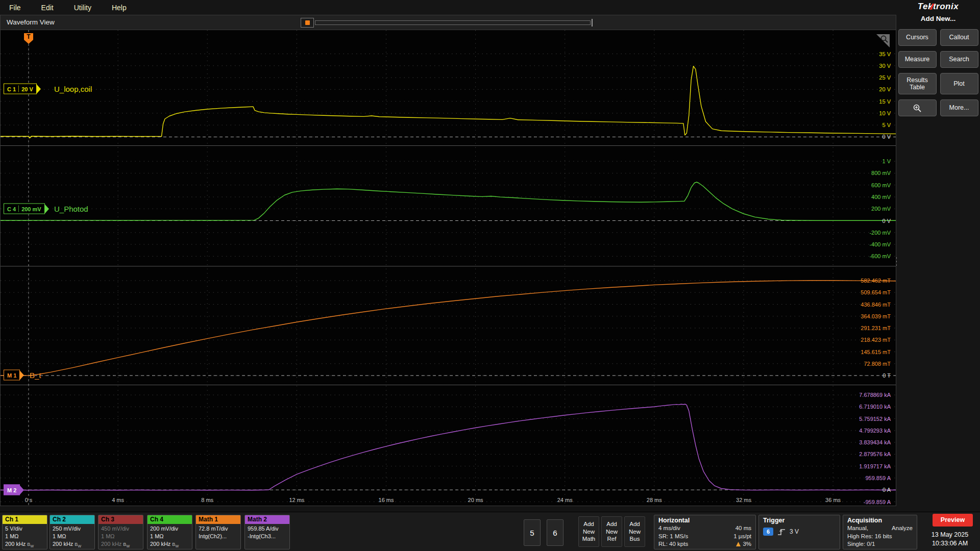  What do you see at coordinates (490, 532) in the screenshot?
I see `bottom-bar: Ch 15 V/div1 MΩ200 kHzBWCh 2250 mV/div1 …` at bounding box center [490, 532].